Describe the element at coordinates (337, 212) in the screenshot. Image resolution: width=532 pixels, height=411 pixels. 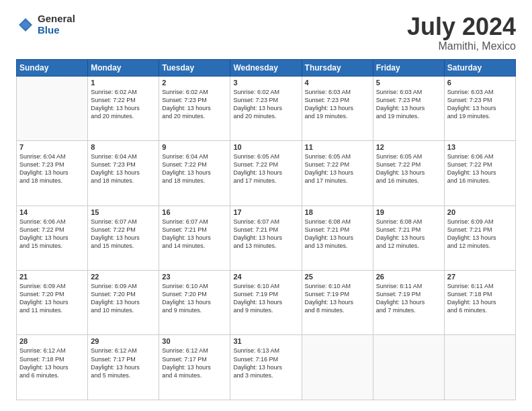
I see `day-number: 18` at that location.